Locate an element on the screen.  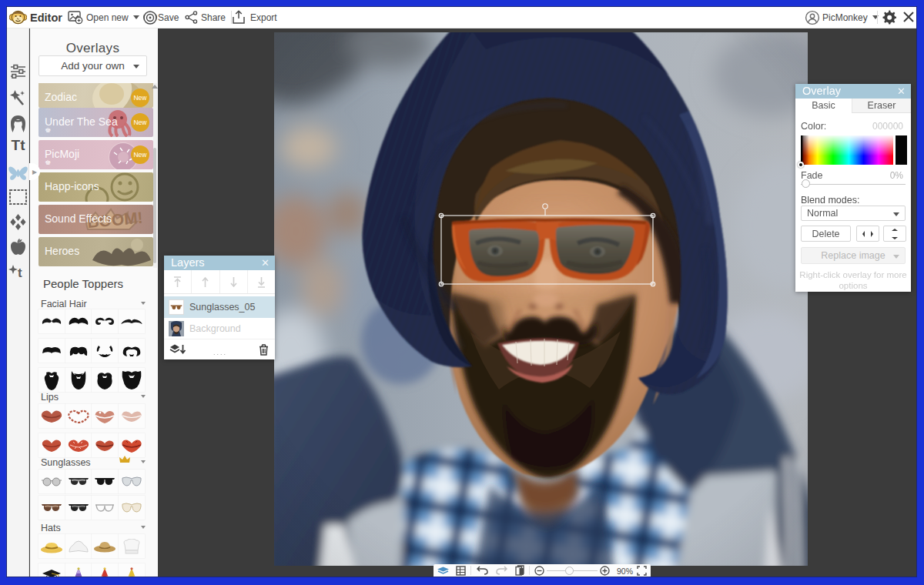
svg-text: t is located at coordinates (20, 272).